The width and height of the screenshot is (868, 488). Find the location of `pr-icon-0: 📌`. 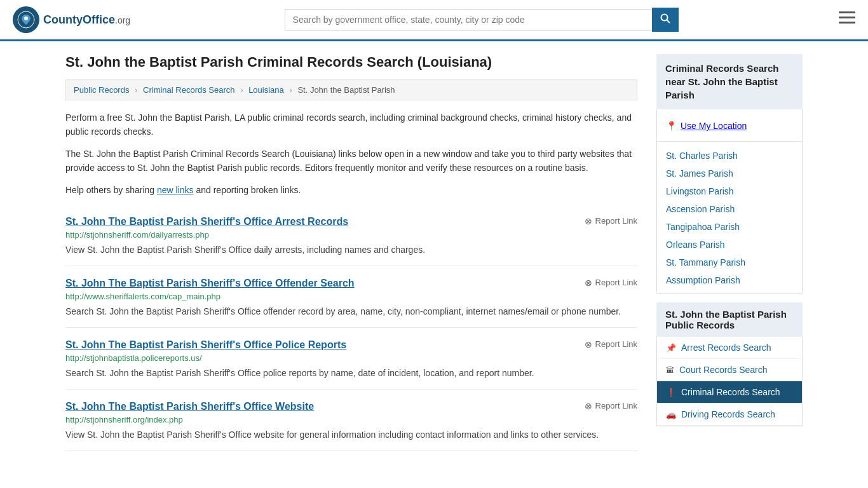

pr-icon-0: 📌 is located at coordinates (671, 348).